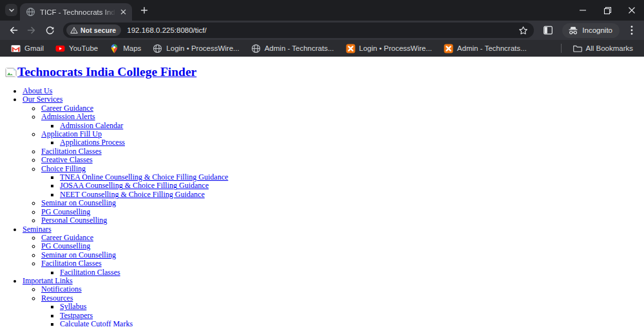 This screenshot has width=644, height=327. What do you see at coordinates (79, 12) in the screenshot?
I see `tab-title: TICF - Technocrats India Colleg` at bounding box center [79, 12].